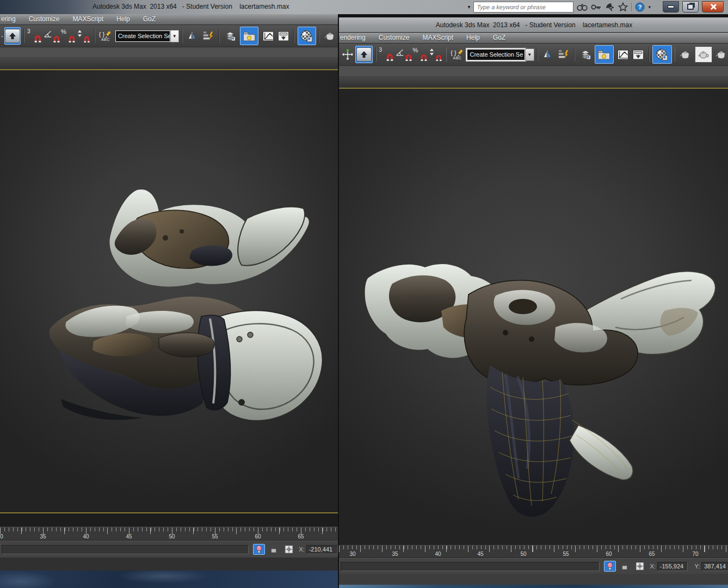  I want to click on left-window-title: Autodesk 3ds Max 2013 x64 - Student Vers…, so click(191, 7).